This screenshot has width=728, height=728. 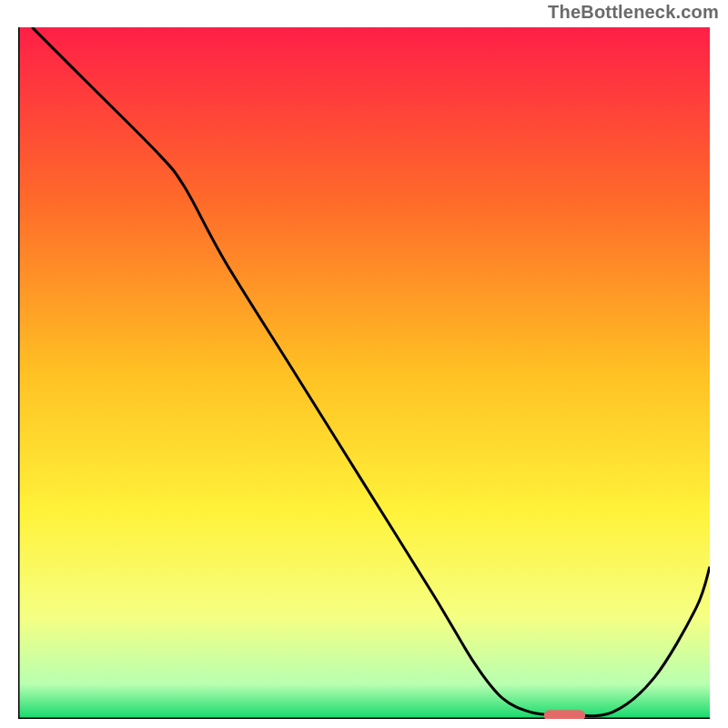 I want to click on optimal-range-marker, so click(x=565, y=714).